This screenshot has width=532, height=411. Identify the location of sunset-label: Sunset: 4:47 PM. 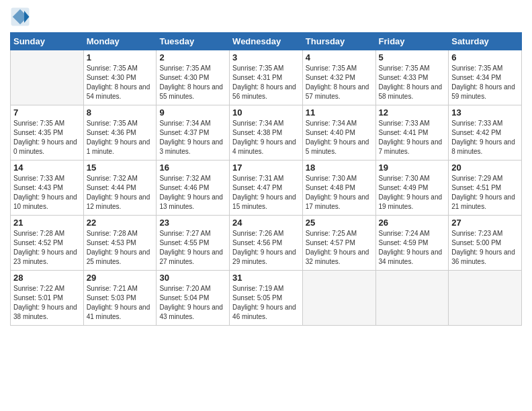
(257, 188).